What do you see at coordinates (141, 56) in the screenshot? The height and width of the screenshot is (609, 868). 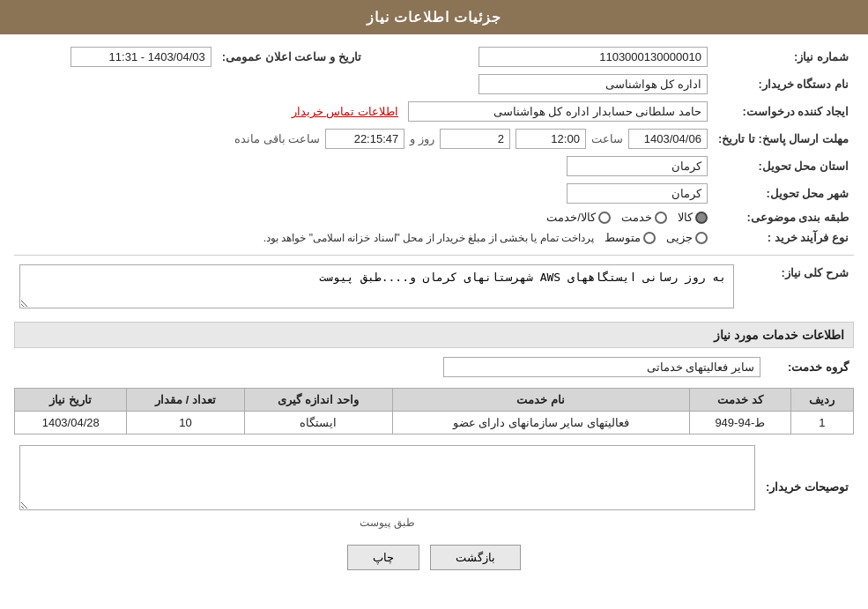 I see `tarikh-value: 1403/04/03 - 11:31` at bounding box center [141, 56].